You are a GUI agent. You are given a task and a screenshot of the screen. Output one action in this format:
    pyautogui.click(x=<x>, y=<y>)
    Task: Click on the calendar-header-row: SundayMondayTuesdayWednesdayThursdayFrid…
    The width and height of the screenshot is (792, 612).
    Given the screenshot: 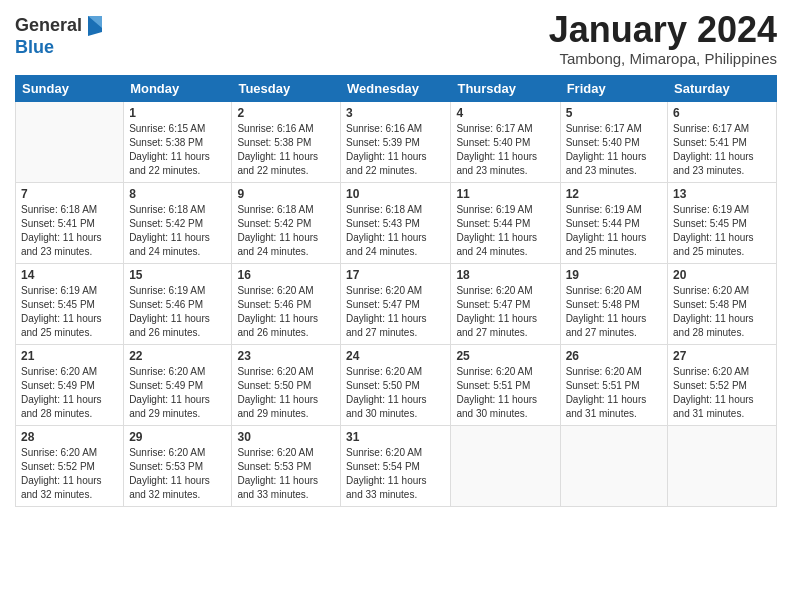 What is the action you would take?
    pyautogui.click(x=396, y=88)
    